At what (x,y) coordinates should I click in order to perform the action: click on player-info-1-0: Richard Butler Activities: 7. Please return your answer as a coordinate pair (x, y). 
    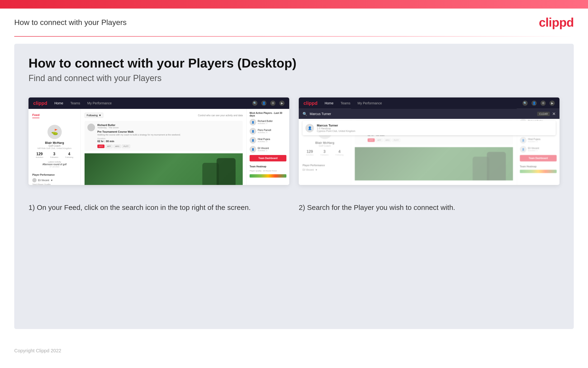
    Looking at the image, I should click on (265, 122).